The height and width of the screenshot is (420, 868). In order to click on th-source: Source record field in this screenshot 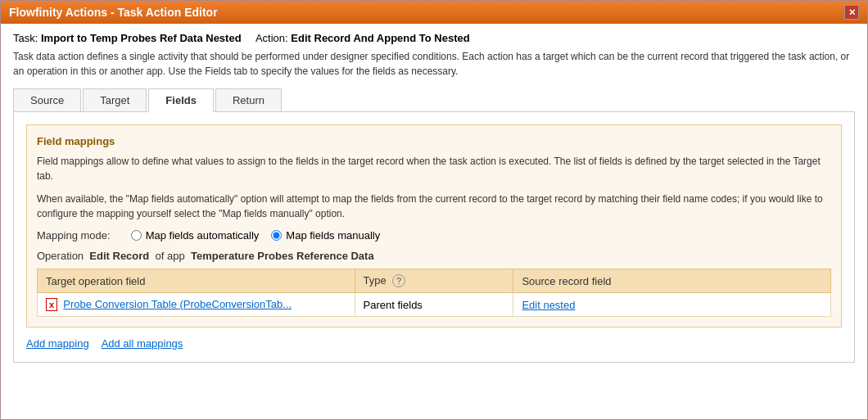, I will do `click(672, 282)`.